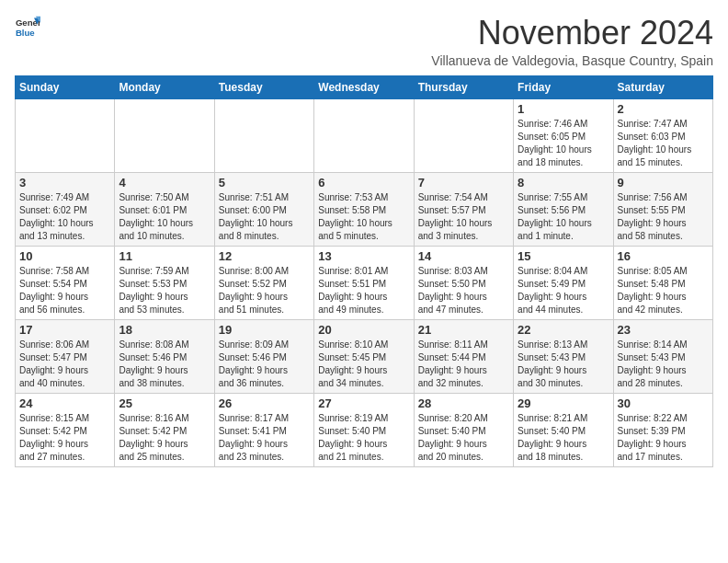 This screenshot has width=728, height=563. Describe the element at coordinates (65, 430) in the screenshot. I see `day-cell: 24Sunrise: 8:15 AMSunset: 5:42 PMDayligh…` at that location.